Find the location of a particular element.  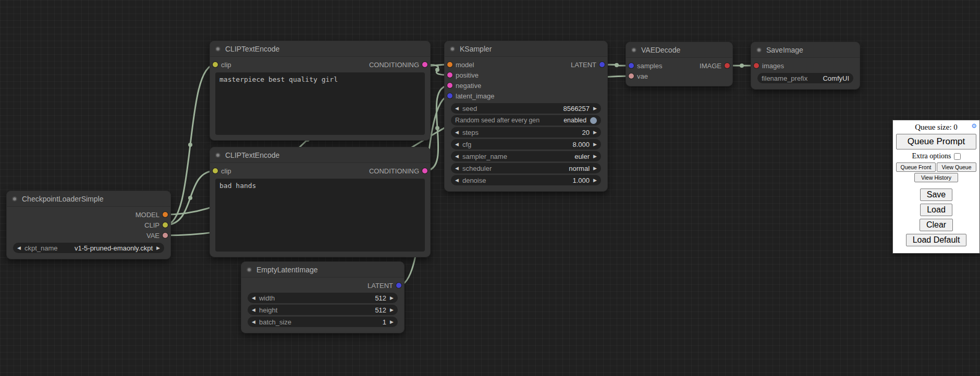

port-positive-input is located at coordinates (450, 75).